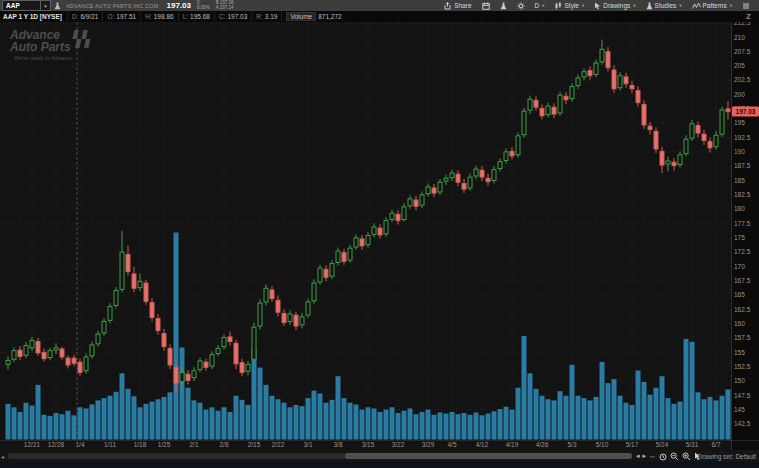  What do you see at coordinates (740, 66) in the screenshot?
I see `price-tick-label: 205` at bounding box center [740, 66].